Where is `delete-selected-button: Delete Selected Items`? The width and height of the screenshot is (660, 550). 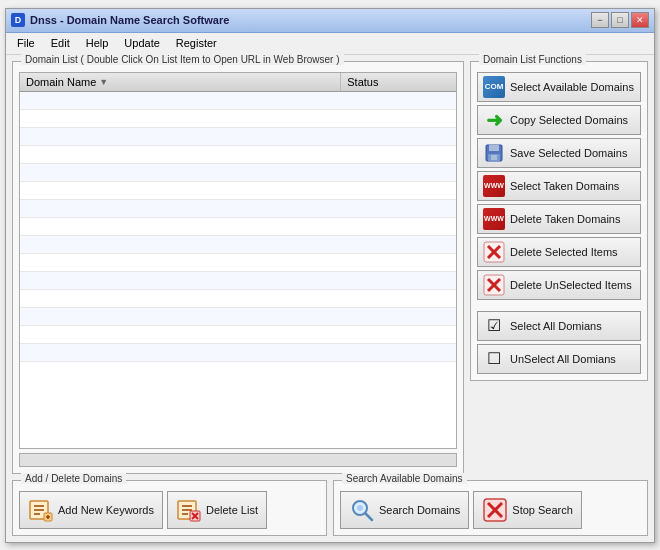
delete-selected-button: Delete Selected Items is located at coordinates (559, 252).